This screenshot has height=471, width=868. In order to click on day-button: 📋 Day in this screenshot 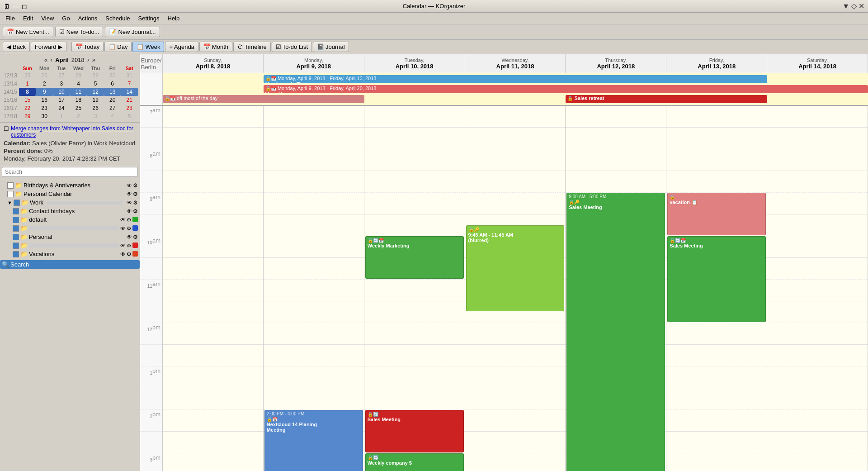, I will do `click(118, 47)`.